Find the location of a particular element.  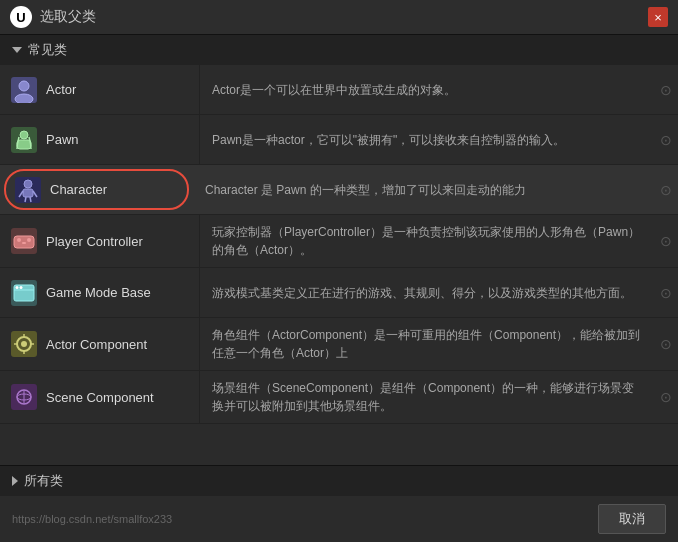

gamemodebase-icon is located at coordinates (24, 293).